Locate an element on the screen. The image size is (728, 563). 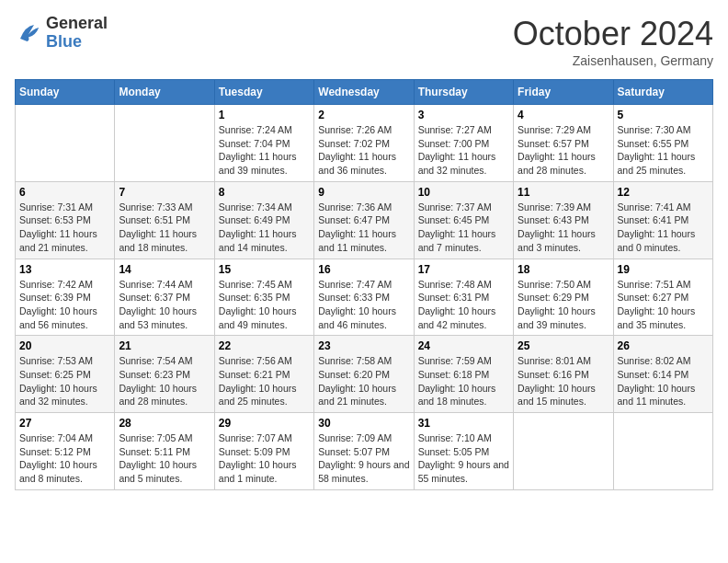
day-info: Sunrise: 7:27 AM Sunset: 7:00 PM Dayligh… is located at coordinates (463, 151).